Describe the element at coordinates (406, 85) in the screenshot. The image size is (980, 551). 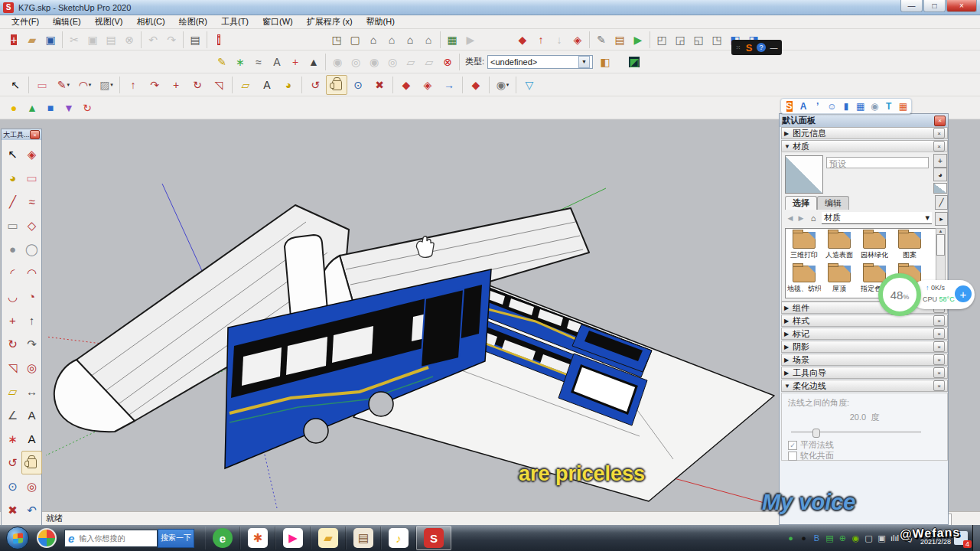
I see `share-model2-icon: ◆` at that location.